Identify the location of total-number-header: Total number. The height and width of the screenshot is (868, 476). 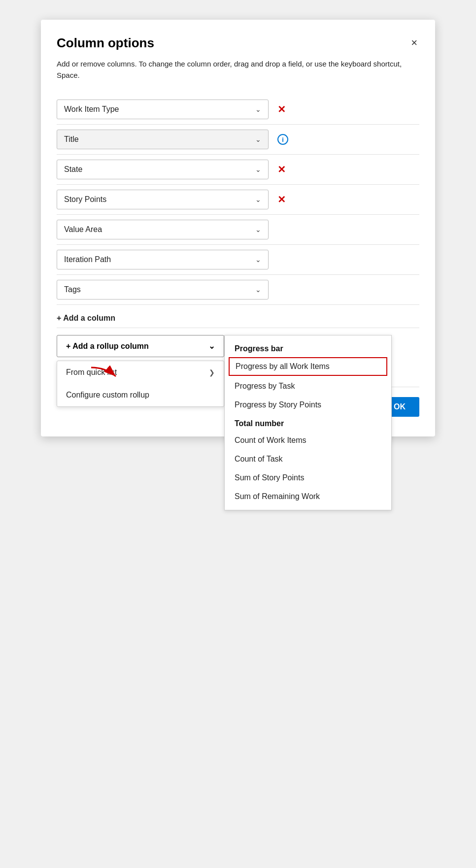
(308, 423).